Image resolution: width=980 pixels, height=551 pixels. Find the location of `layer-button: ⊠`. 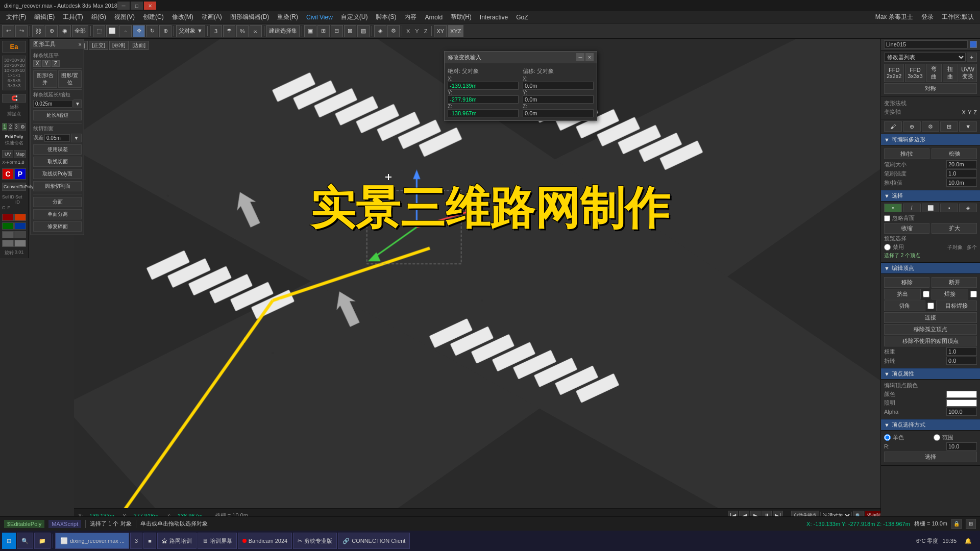

layer-button: ⊠ is located at coordinates (350, 31).